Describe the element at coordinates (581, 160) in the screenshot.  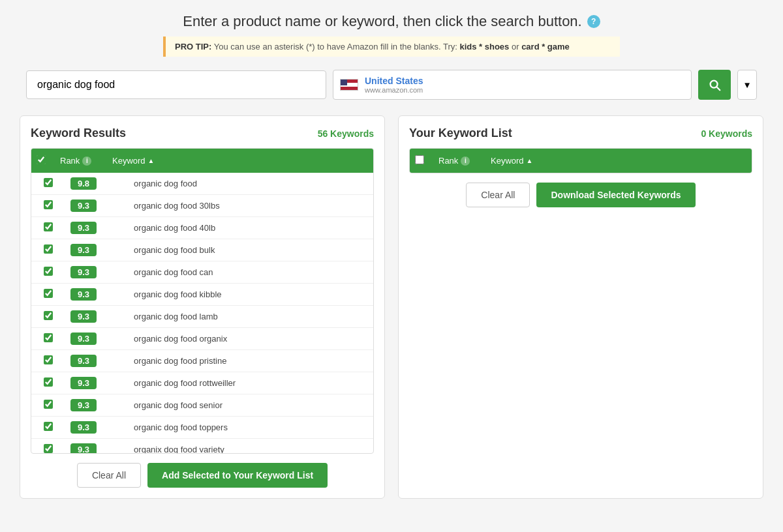
I see `keyword-list-table: Rank i Keyword ▲` at that location.